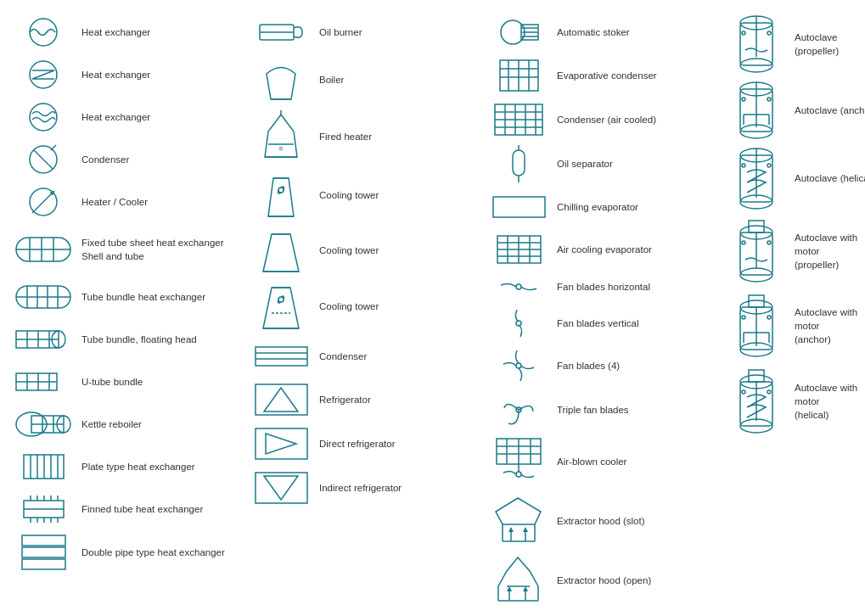  What do you see at coordinates (603, 207) in the screenshot?
I see `list-item: Chilling evaporator` at bounding box center [603, 207].